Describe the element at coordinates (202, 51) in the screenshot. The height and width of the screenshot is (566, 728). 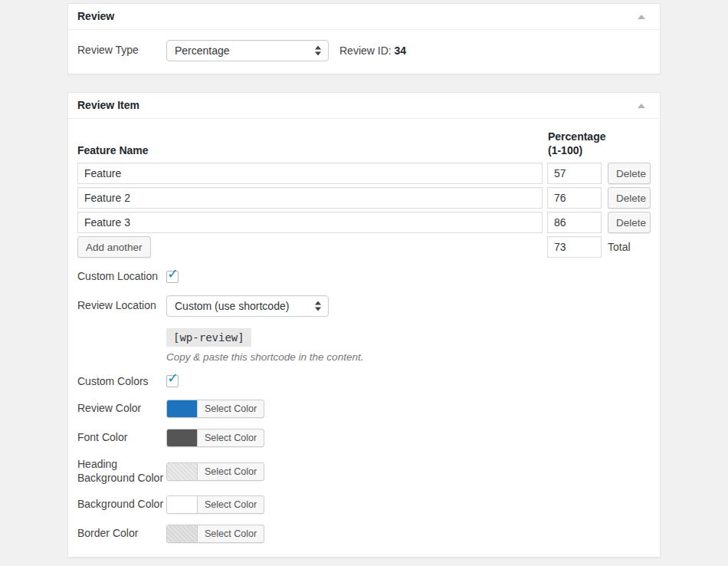
I see `review-type-selected-value: Percentage` at that location.